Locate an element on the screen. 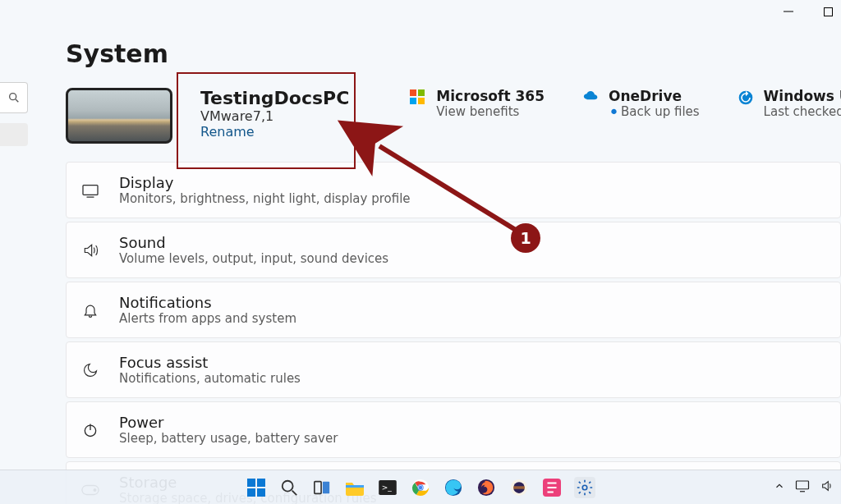  shortcut-title: Windows Update is located at coordinates (802, 96).